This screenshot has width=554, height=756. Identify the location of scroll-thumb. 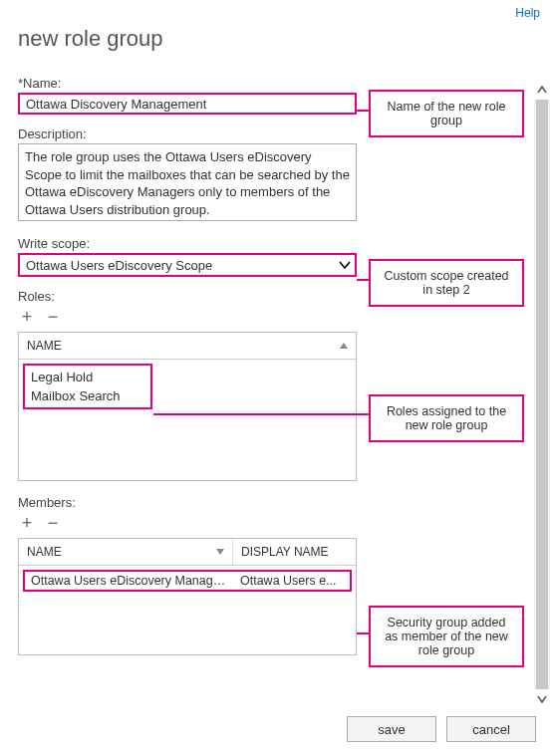
(542, 394).